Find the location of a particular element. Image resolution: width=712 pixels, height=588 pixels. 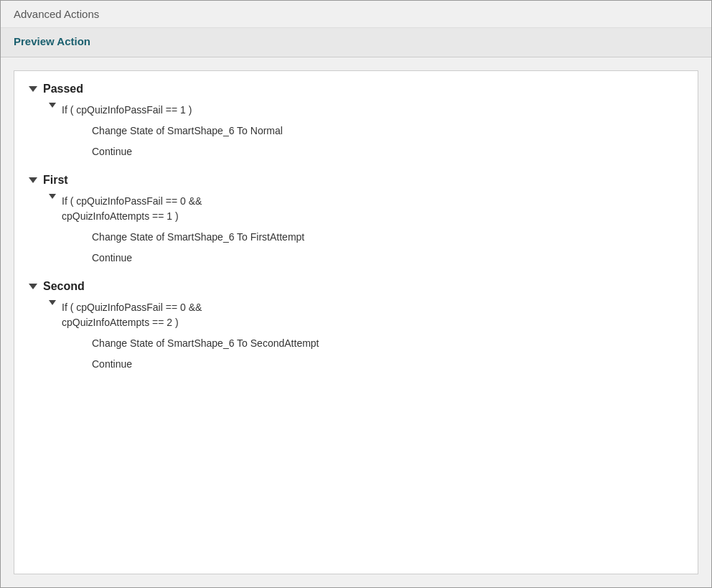

actions-block-second: Change State of SmartShape_6 To SecondAt… is located at coordinates (388, 354).